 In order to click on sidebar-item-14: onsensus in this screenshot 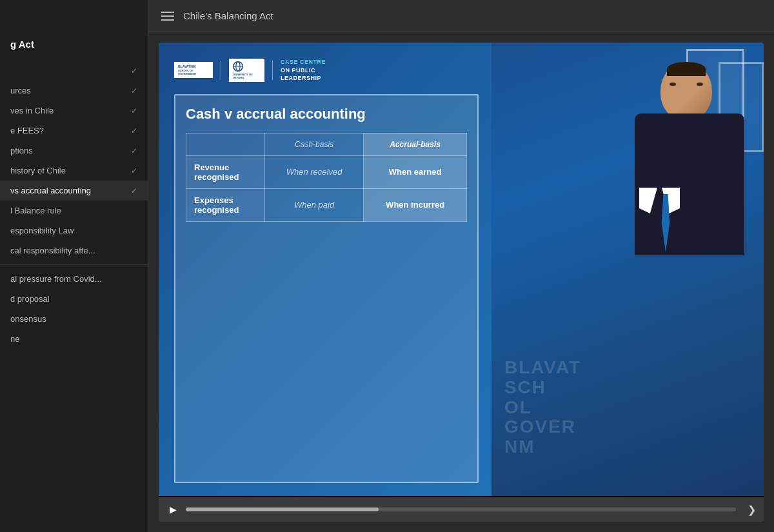, I will do `click(74, 319)`.